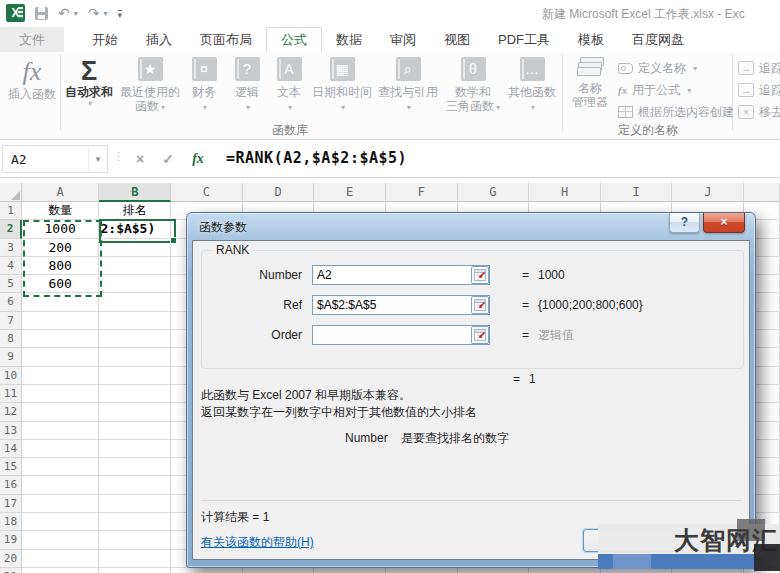 The height and width of the screenshot is (573, 780). Describe the element at coordinates (247, 86) in the screenshot. I see `ribbon-button-逻辑: ?逻辑▾` at that location.